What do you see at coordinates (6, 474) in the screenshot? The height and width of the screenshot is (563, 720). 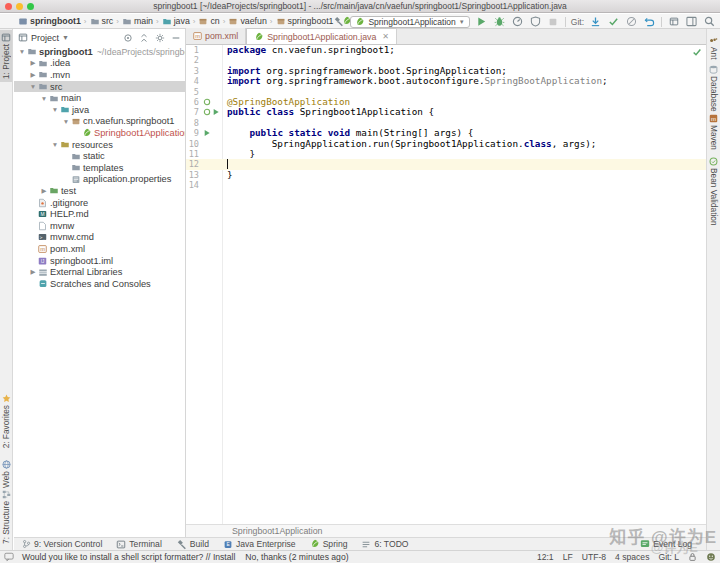 I see `tool-stripe-web: Web` at bounding box center [6, 474].